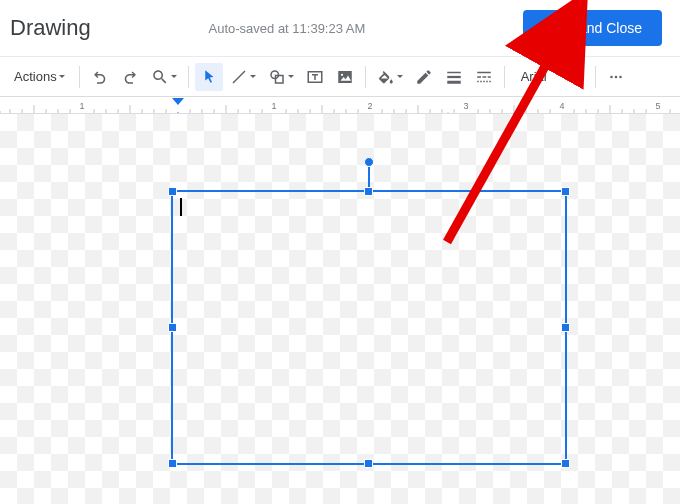 Image resolution: width=680 pixels, height=504 pixels. I want to click on svg-text: 4, so click(562, 106).